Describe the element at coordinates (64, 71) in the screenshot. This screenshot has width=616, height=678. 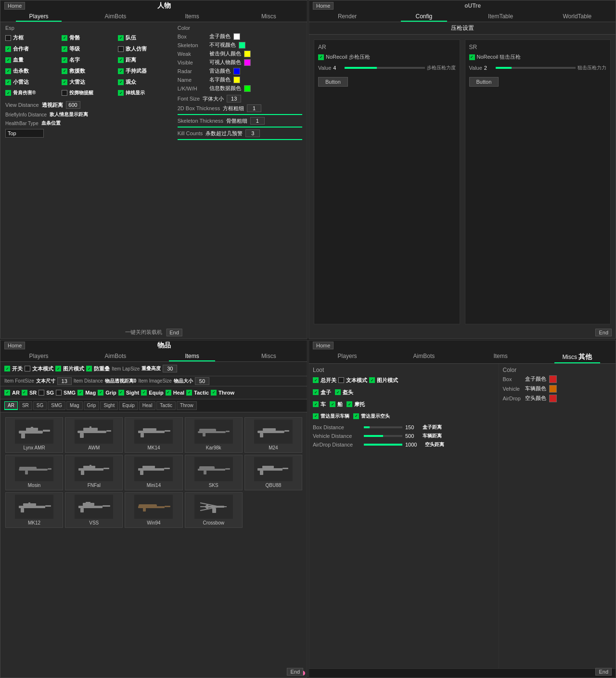
I see `cb-box-jiushu` at that location.